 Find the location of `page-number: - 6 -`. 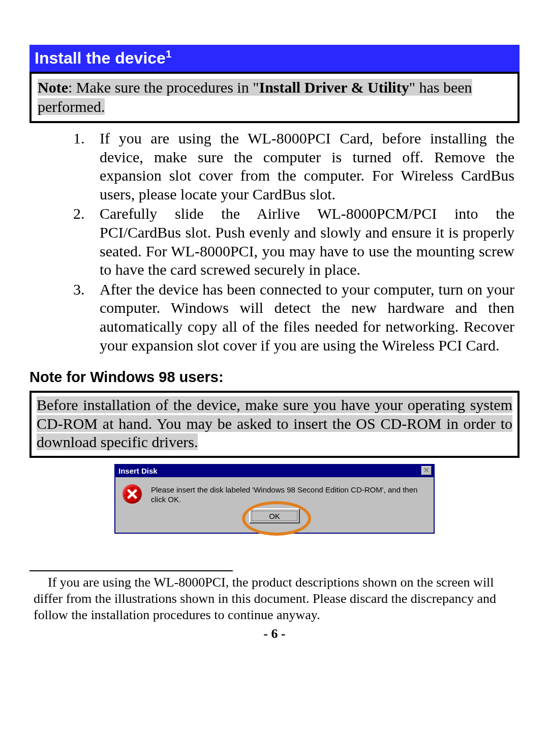

page-number: - 6 - is located at coordinates (274, 634).